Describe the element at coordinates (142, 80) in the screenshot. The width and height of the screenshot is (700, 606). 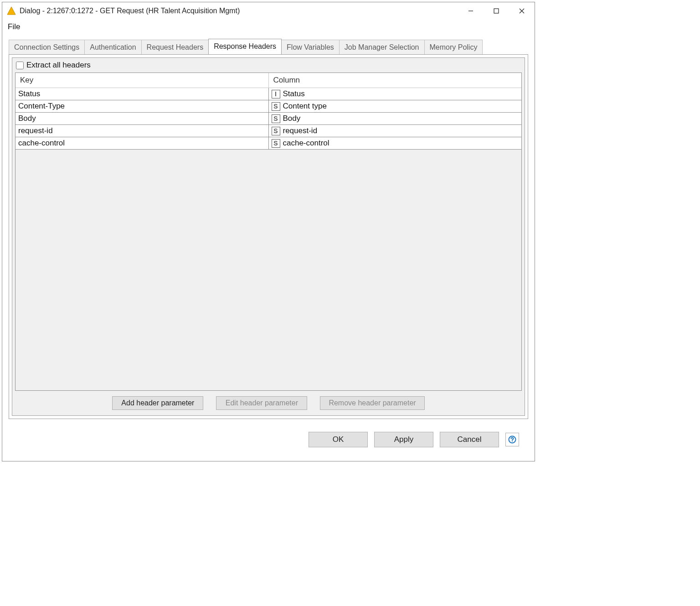
I see `column-header-key: Key` at that location.